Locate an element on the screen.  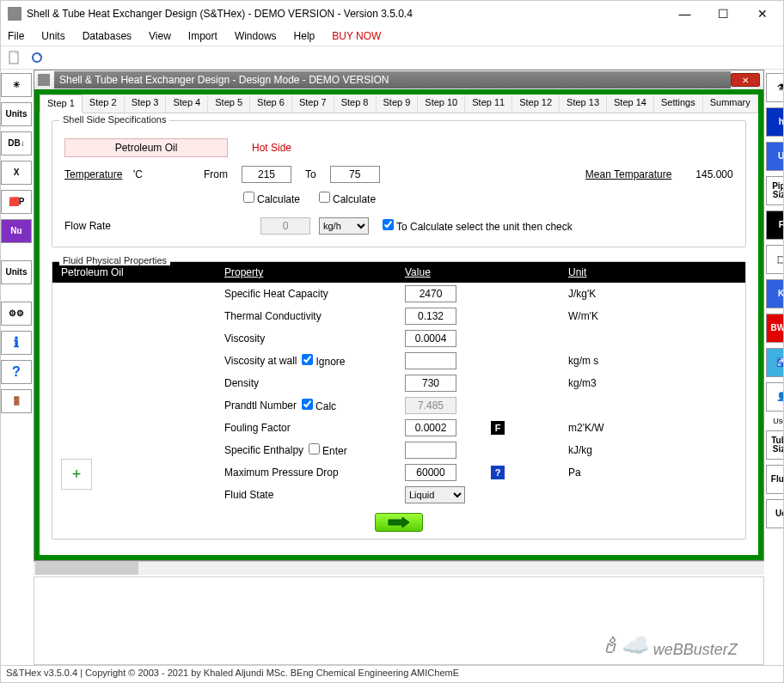
flow-rate-input is located at coordinates (285, 226).